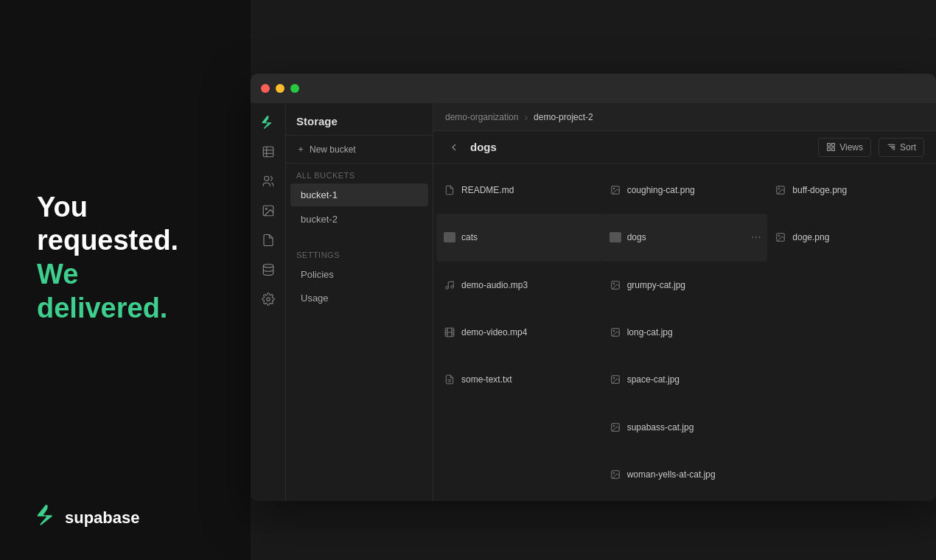  Describe the element at coordinates (653, 379) in the screenshot. I see `file-name: space-cat.jpg` at that location.